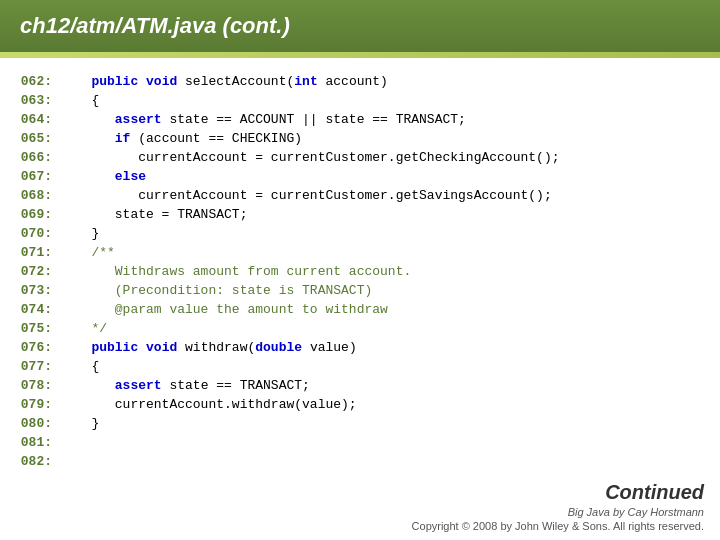 Image resolution: width=720 pixels, height=540 pixels. I want to click on code-line: currentAccount = currentCustomer.getSavi…, so click(386, 196).